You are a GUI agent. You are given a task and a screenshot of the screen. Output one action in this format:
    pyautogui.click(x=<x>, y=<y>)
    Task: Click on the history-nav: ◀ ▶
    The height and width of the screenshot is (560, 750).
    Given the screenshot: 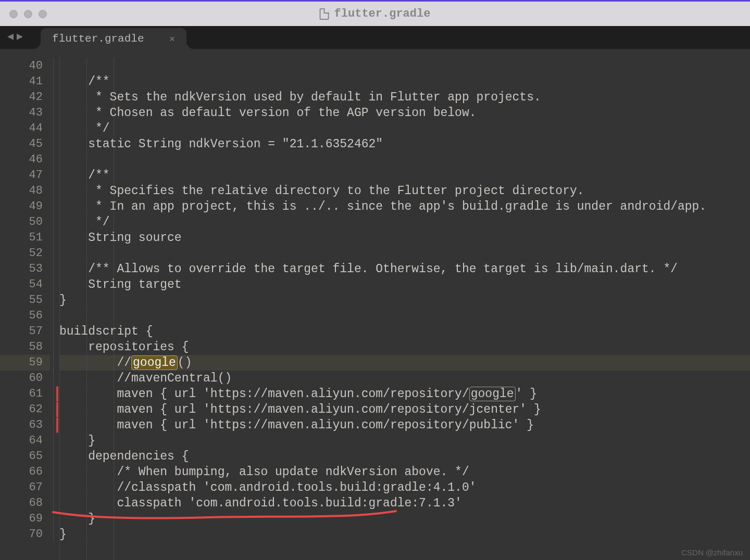 What is the action you would take?
    pyautogui.click(x=15, y=37)
    